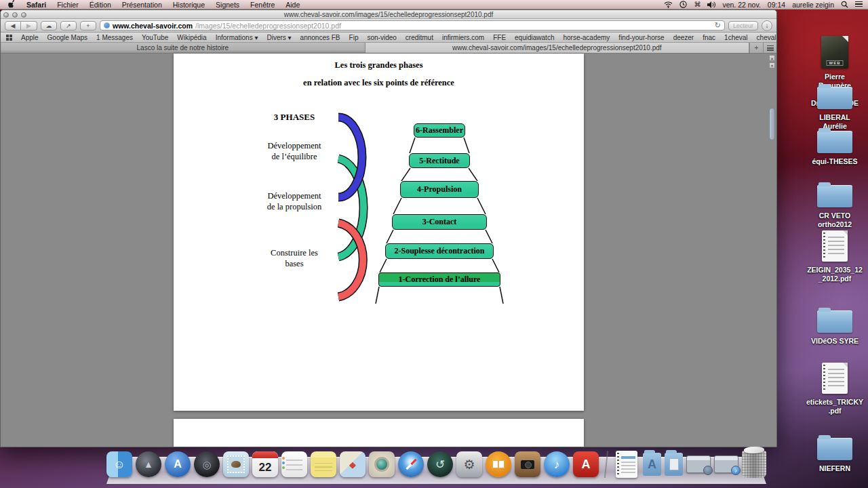  Describe the element at coordinates (684, 38) in the screenshot. I see `bookmark-item: deezer` at that location.